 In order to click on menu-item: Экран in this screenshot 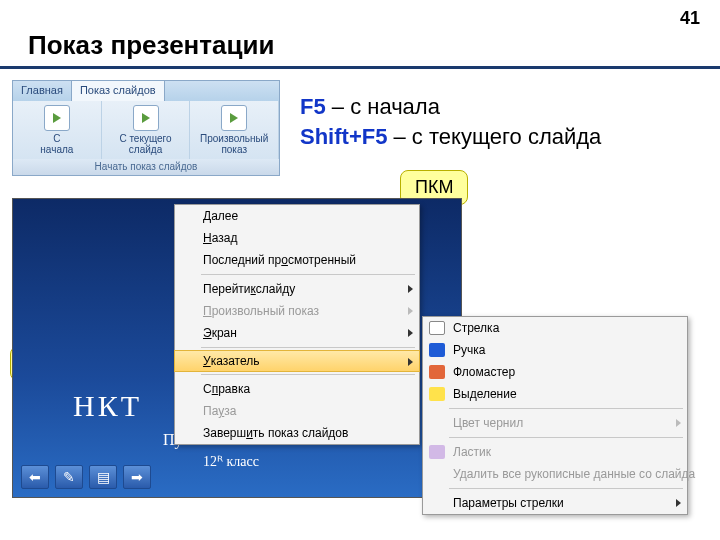, I will do `click(297, 333)`.